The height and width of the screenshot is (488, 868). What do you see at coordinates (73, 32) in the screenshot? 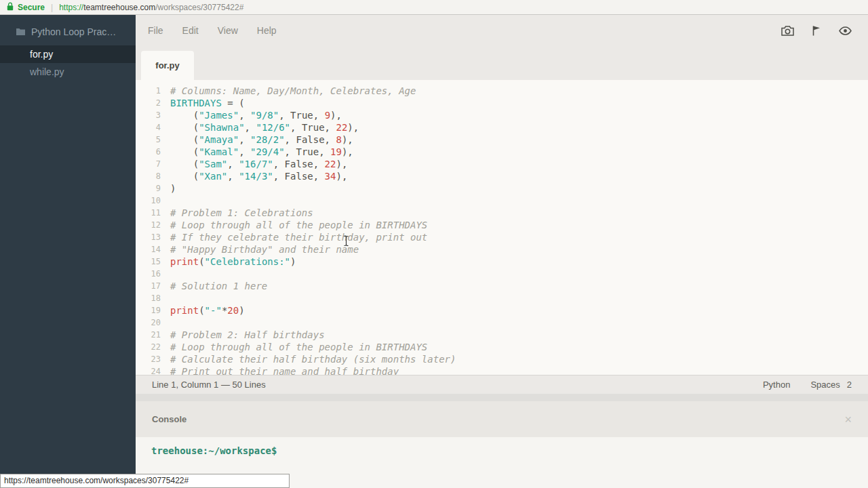
I see `project-name: Python Loop Prac…` at bounding box center [73, 32].